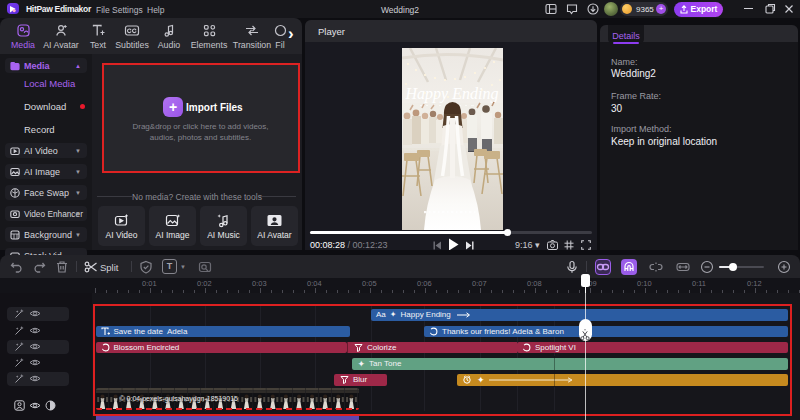 This screenshot has height=420, width=800. What do you see at coordinates (452, 94) in the screenshot?
I see `svg-text: Happy Ending` at bounding box center [452, 94].